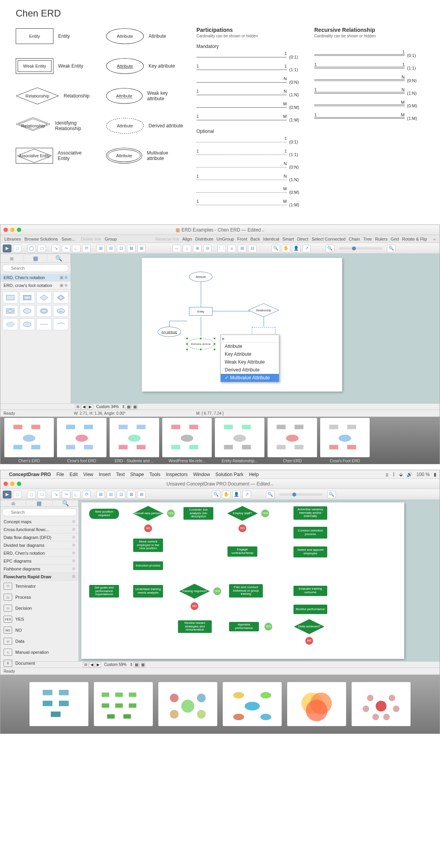 This screenshot has width=440, height=868. What do you see at coordinates (242, 552) in the screenshot?
I see `flow-process: Engage contractor/temp` at bounding box center [242, 552].